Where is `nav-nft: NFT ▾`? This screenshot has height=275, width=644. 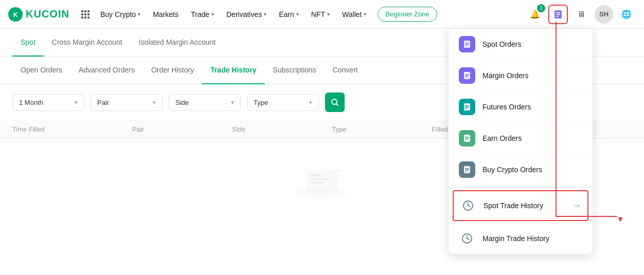
nav-nft: NFT ▾ is located at coordinates (320, 14).